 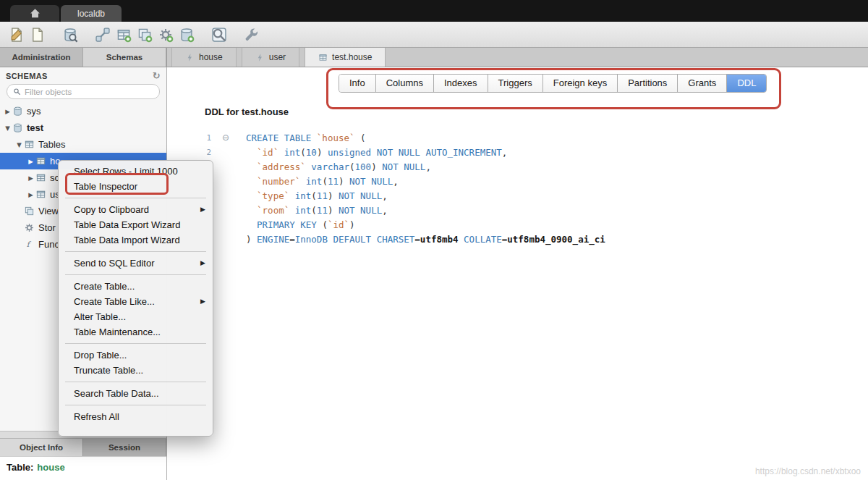 I want to click on table-inspector-button, so click(x=69, y=35).